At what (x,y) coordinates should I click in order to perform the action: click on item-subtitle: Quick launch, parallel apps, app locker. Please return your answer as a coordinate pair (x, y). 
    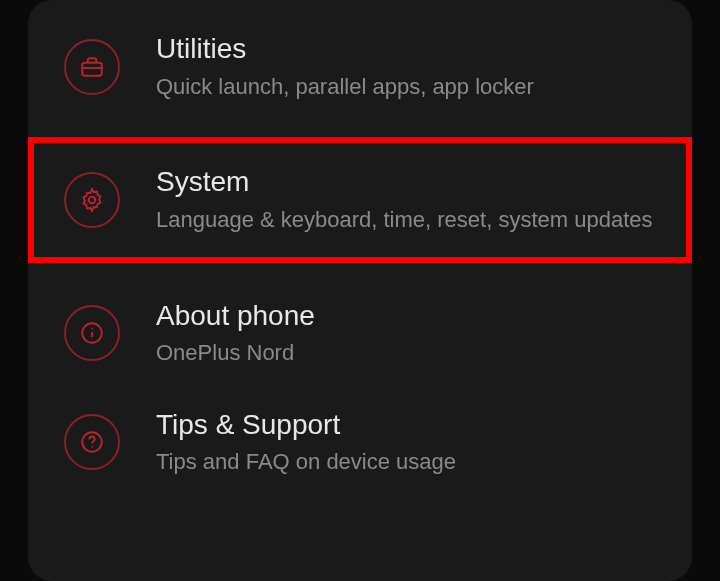
    Looking at the image, I should click on (410, 87).